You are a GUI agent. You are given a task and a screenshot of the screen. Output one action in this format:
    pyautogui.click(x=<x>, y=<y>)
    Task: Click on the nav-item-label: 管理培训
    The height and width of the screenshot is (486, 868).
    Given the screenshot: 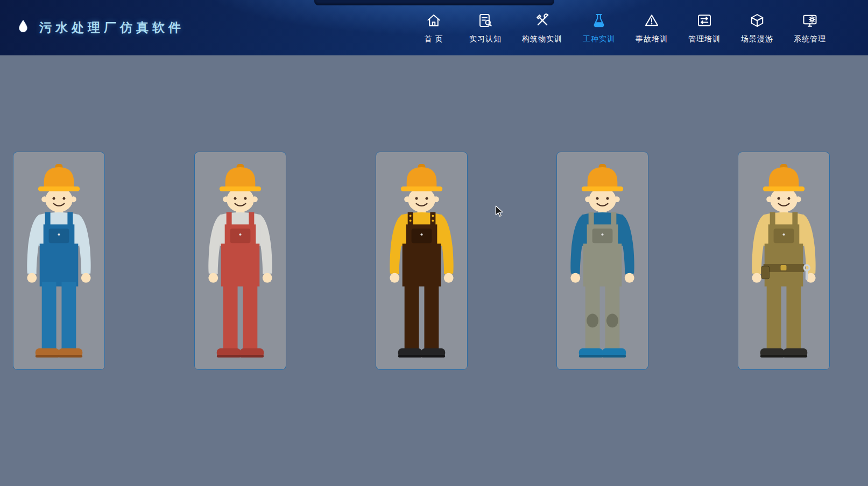 What is the action you would take?
    pyautogui.click(x=704, y=39)
    